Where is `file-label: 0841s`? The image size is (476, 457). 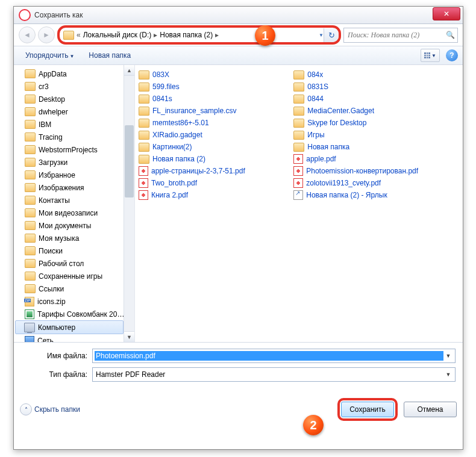 file-label: 0841s is located at coordinates (163, 99).